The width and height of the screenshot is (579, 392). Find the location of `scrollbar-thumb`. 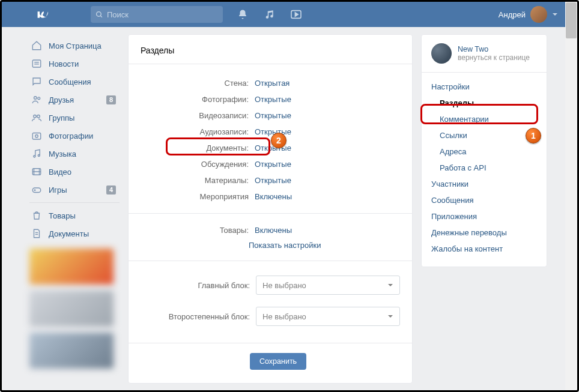

scrollbar-thumb is located at coordinates (571, 20).